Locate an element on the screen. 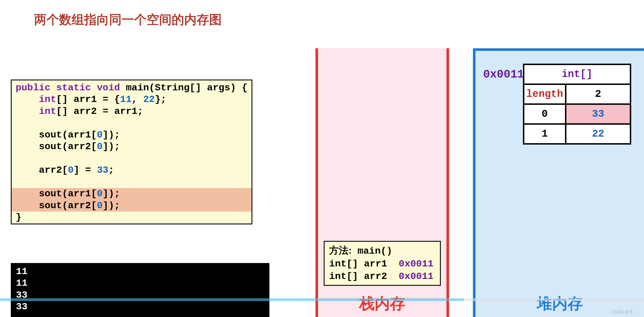  frame-variable: int[] arr1 0x0011 is located at coordinates (382, 264).